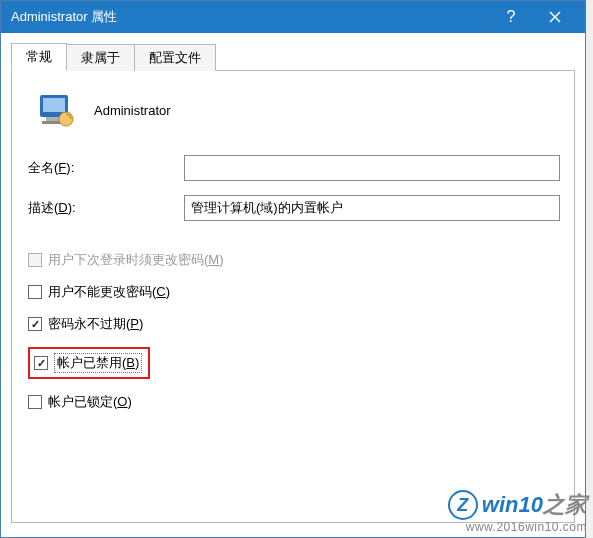  What do you see at coordinates (96, 324) in the screenshot?
I see `check-label: 密码永不过期(P)` at bounding box center [96, 324].